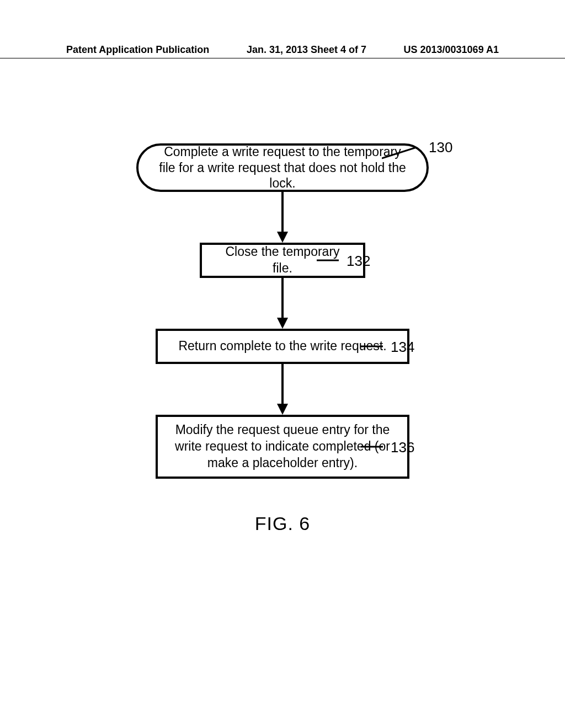  Describe the element at coordinates (403, 448) in the screenshot. I see `node-label: 136` at that location.